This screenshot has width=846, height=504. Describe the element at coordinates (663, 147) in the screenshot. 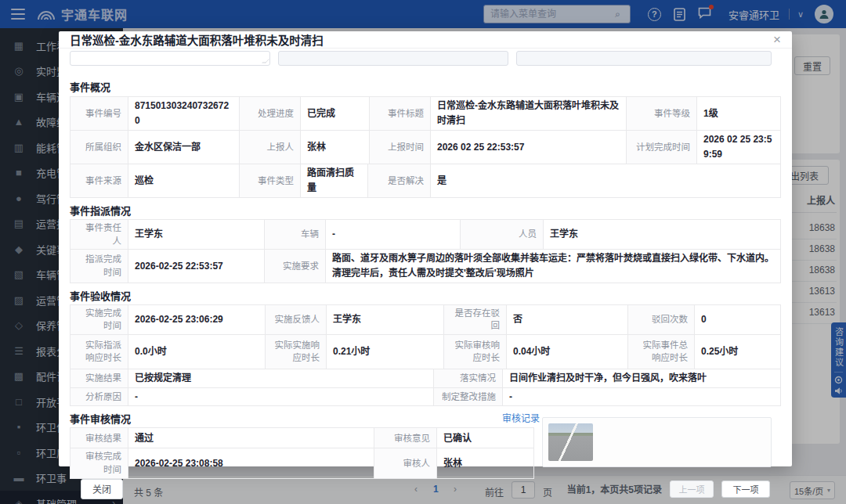

I see `field-label: 计划完成时间` at that location.